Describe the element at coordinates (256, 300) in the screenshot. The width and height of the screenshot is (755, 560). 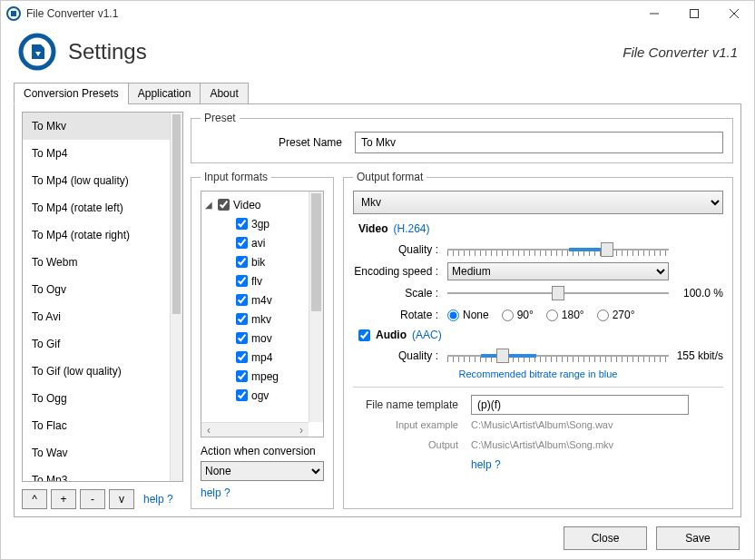
I see `format-item: m4v` at that location.